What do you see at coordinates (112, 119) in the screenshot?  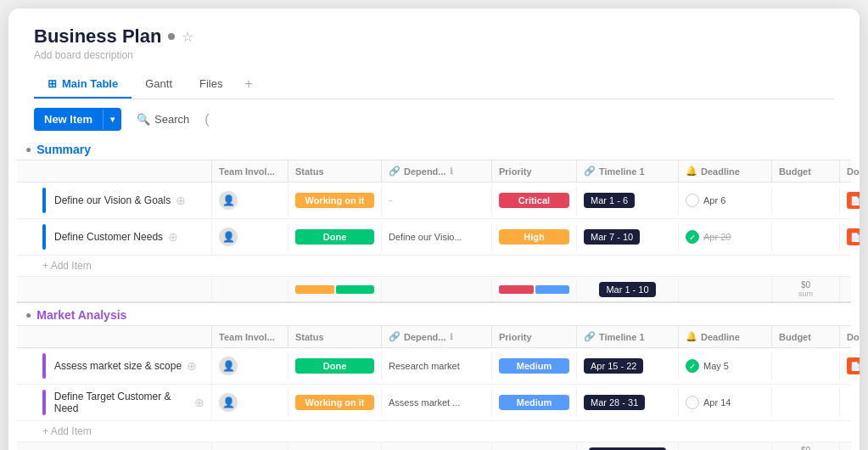 I see `new-item-arrow: ▾` at bounding box center [112, 119].